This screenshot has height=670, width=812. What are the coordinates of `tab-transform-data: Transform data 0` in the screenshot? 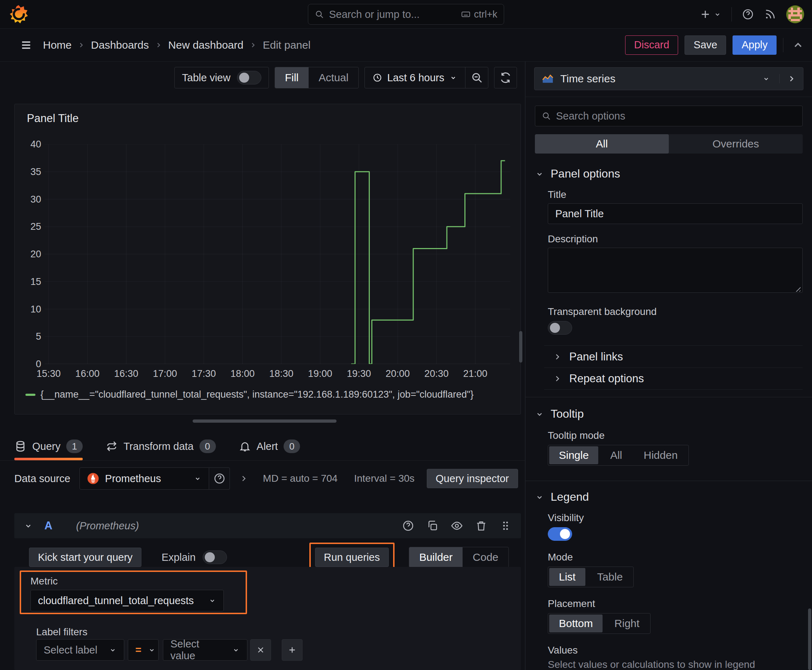 It's located at (161, 446).